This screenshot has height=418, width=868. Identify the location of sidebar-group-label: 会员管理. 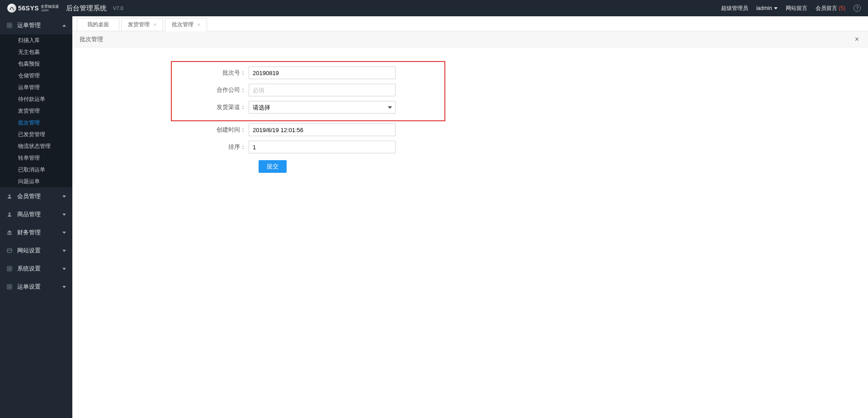
(29, 196).